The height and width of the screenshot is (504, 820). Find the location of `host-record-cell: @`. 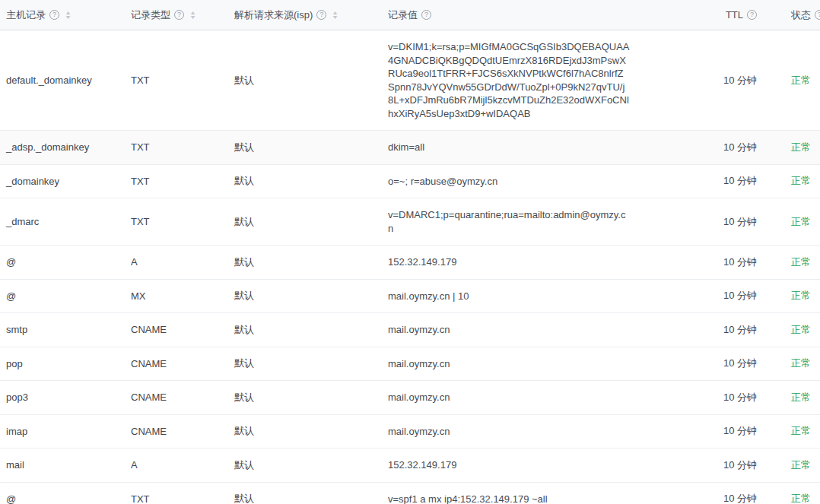

host-record-cell: @ is located at coordinates (65, 262).